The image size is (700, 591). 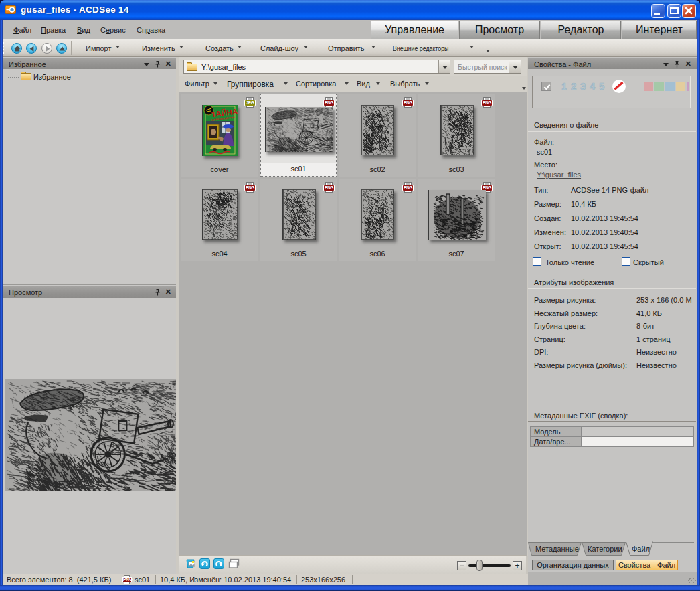 I want to click on svg-text: Категории, so click(x=605, y=549).